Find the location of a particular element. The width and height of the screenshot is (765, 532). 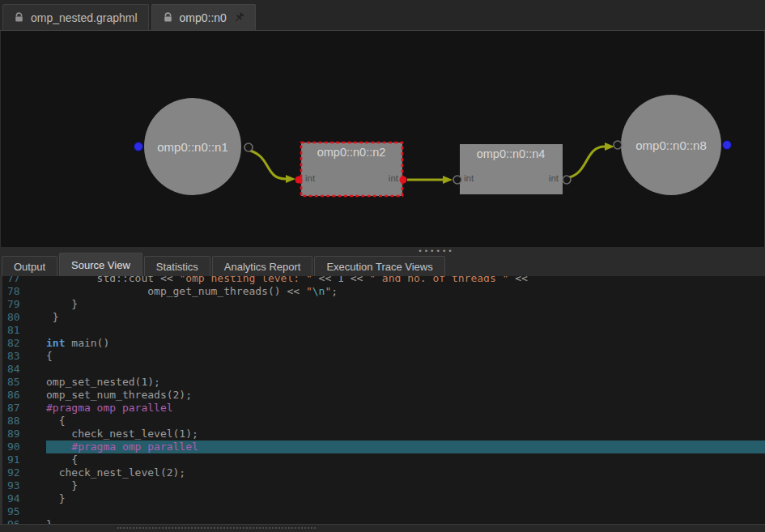

line-number: 79 is located at coordinates (24, 304).